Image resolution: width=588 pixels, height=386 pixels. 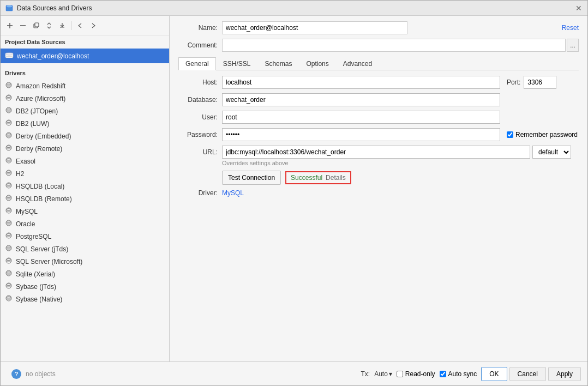 What do you see at coordinates (200, 45) in the screenshot?
I see `comment-label: Comment:` at bounding box center [200, 45].